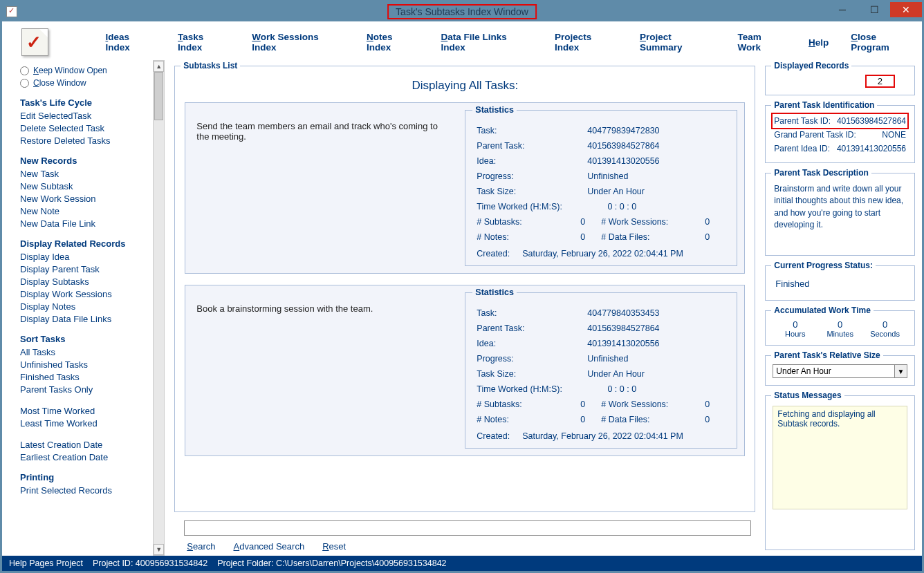 The width and height of the screenshot is (924, 573). What do you see at coordinates (894, 135) in the screenshot?
I see `grand-parent-task-id-value: NONE` at bounding box center [894, 135].